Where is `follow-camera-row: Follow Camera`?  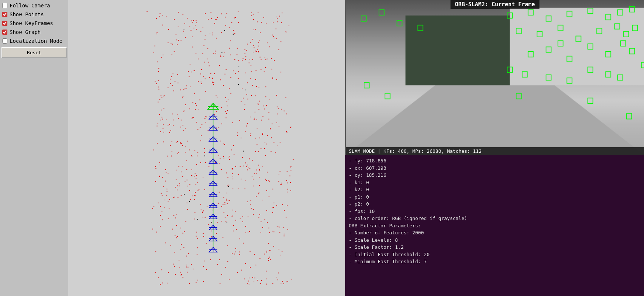
follow-camera-row: Follow Camera is located at coordinates (34, 6).